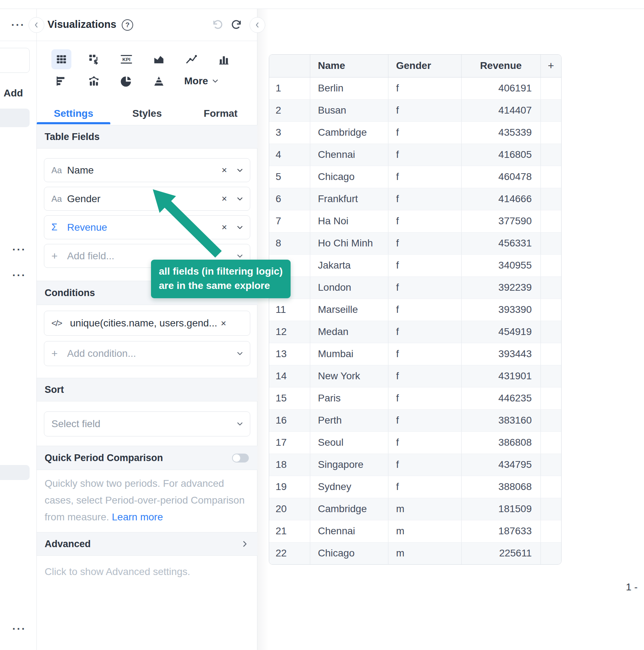  What do you see at coordinates (59, 256) in the screenshot?
I see `plus-icon: +` at bounding box center [59, 256].